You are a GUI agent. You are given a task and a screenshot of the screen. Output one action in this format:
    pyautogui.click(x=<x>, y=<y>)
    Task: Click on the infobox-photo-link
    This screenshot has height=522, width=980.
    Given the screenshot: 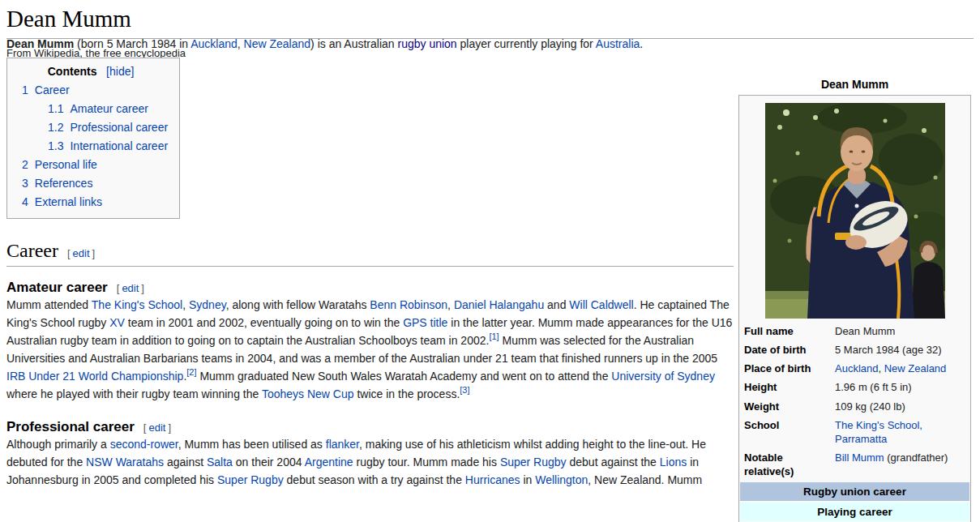 What is the action you would take?
    pyautogui.click(x=855, y=211)
    